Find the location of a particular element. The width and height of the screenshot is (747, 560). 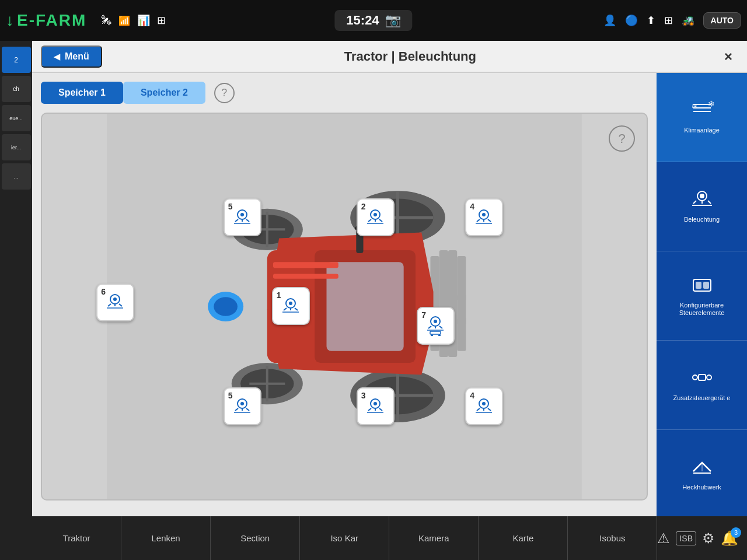

tab-karte: Karte is located at coordinates (523, 538).